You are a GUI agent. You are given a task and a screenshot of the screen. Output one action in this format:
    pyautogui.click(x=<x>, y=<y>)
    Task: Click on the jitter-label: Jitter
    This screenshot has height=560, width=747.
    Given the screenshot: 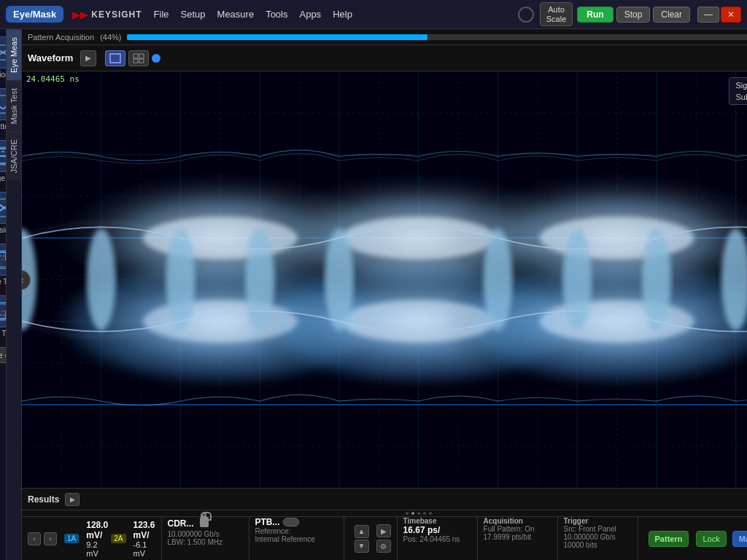 What is the action you would take?
    pyautogui.click(x=3, y=127)
    